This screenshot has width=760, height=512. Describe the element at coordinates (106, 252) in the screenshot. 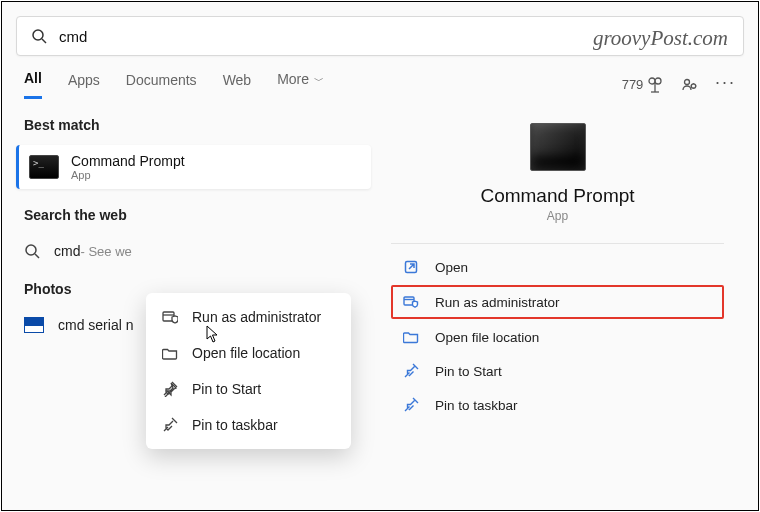

I see `web-result-suffix: - See we` at that location.